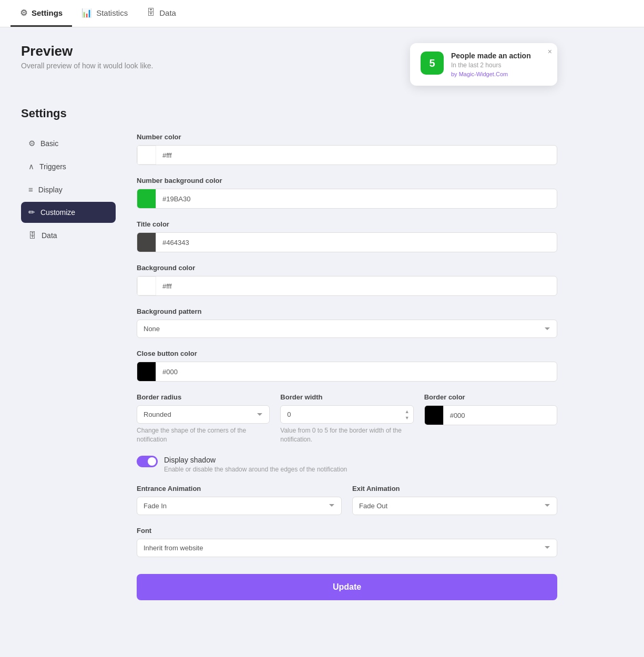 This screenshot has height=657, width=644. Describe the element at coordinates (87, 13) in the screenshot. I see `statistics-icon: 📊` at that location.